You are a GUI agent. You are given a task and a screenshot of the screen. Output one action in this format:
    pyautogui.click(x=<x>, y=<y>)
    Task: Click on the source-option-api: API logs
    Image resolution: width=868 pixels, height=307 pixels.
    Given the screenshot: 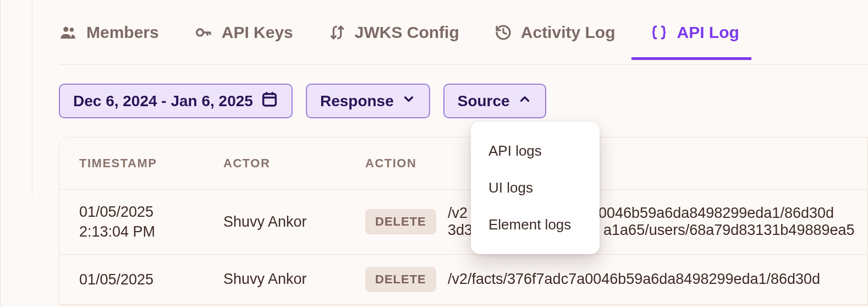 What is the action you would take?
    pyautogui.click(x=535, y=151)
    